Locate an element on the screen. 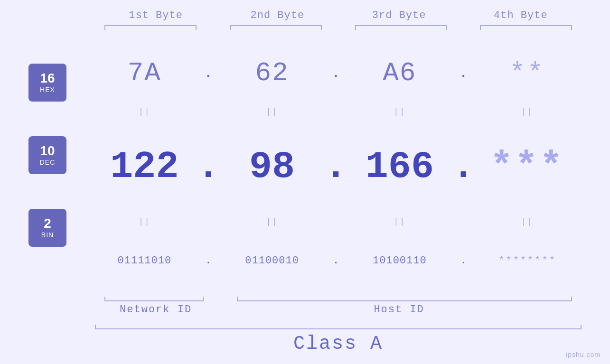 This screenshot has width=610, height=364. hex-cell-3: A6 is located at coordinates (400, 73).